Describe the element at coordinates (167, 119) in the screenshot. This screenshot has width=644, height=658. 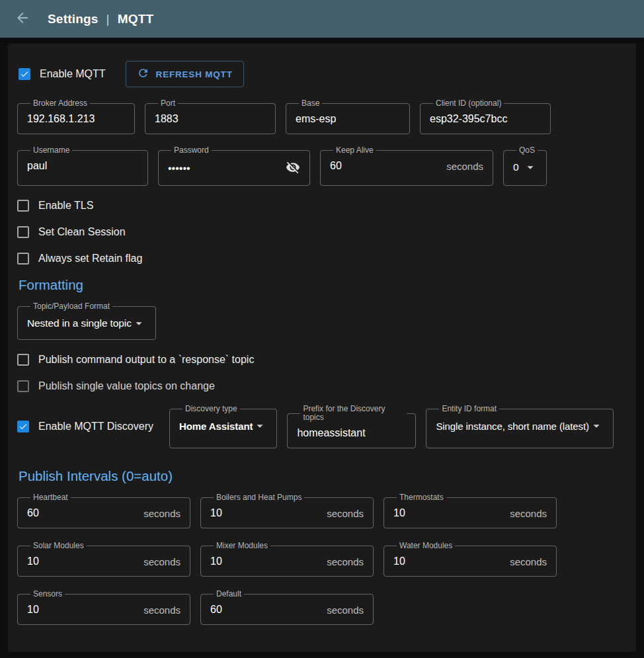
I see `port-value: 1883` at that location.